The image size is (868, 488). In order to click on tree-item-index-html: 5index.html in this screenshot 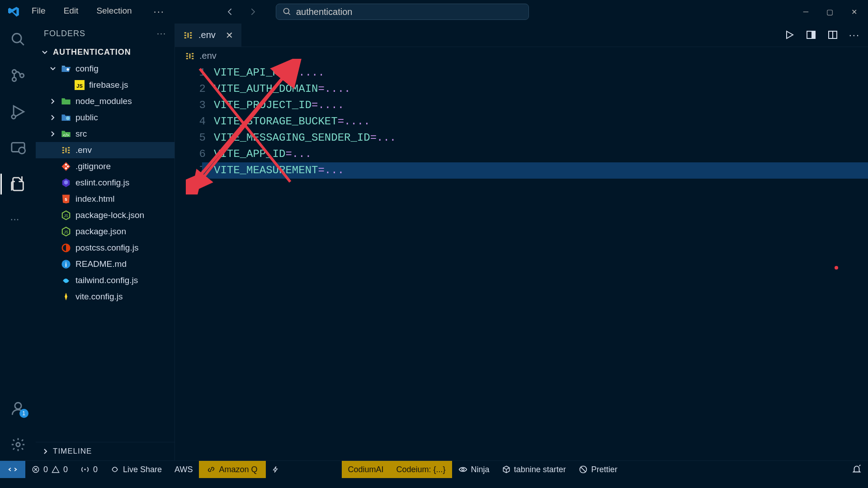, I will do `click(105, 199)`.